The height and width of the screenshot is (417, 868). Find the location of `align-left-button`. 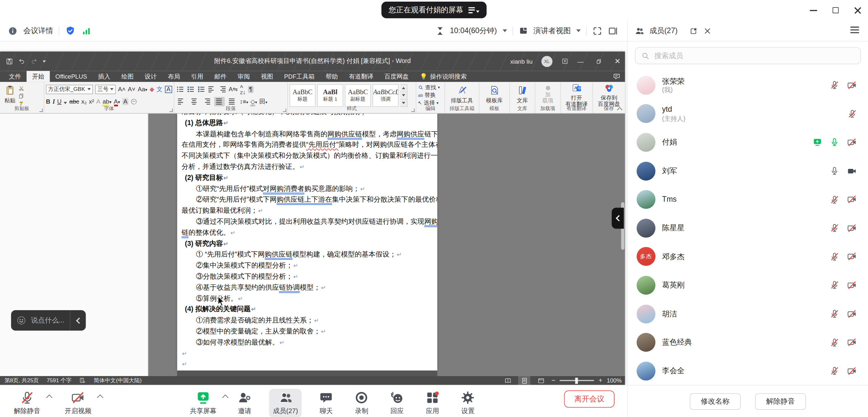

align-left-button is located at coordinates (181, 101).